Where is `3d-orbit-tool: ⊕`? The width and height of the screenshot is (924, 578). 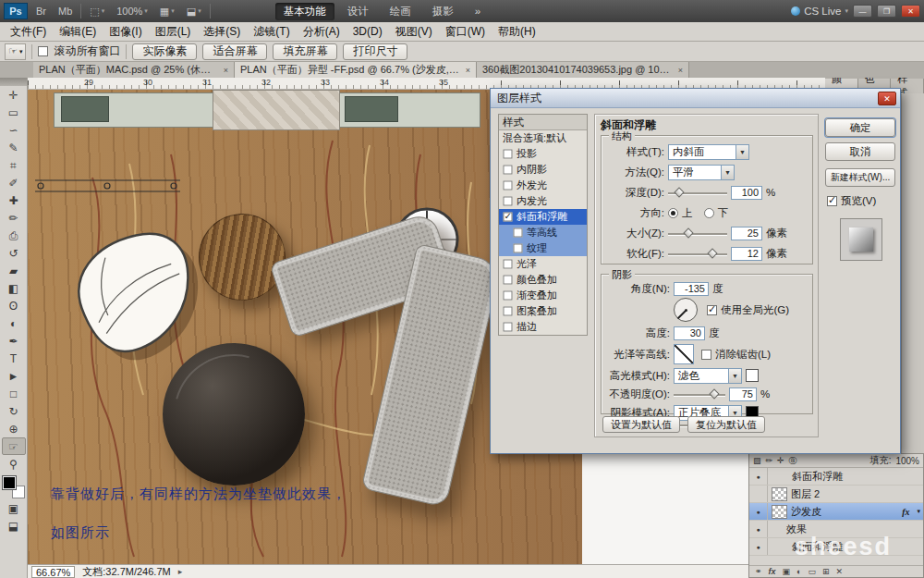 3d-orbit-tool: ⊕ is located at coordinates (14, 429).